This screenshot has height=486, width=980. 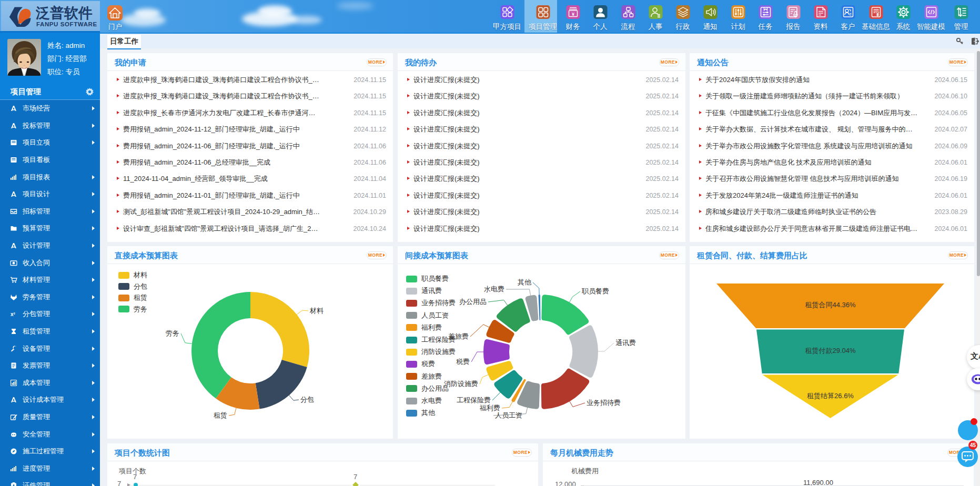 I want to click on svg-text: 租赁, so click(x=220, y=416).